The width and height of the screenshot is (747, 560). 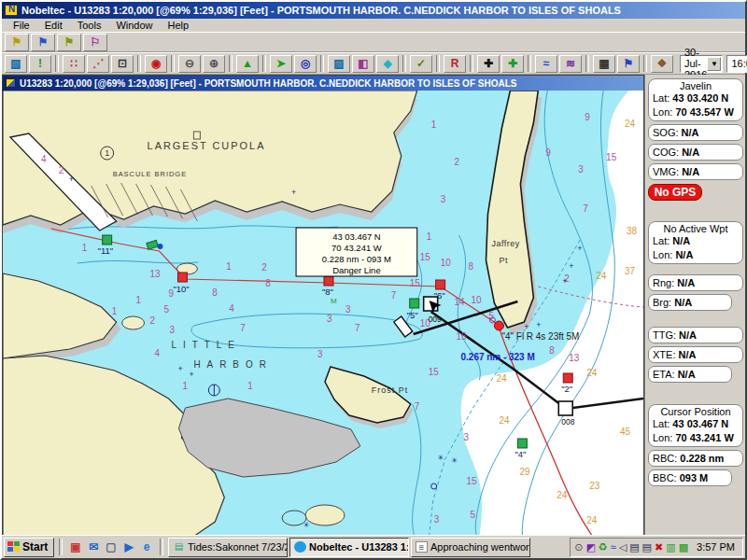 What do you see at coordinates (190, 63) in the screenshot?
I see `zoom-out-icon: ⊖` at bounding box center [190, 63].